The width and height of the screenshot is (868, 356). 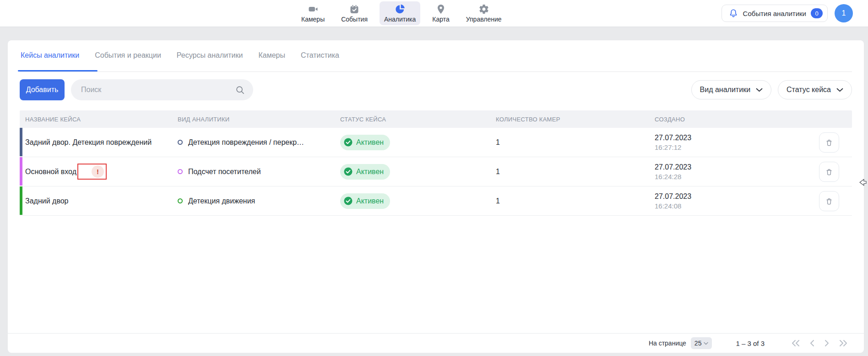 I want to click on created-cell: 27.07.2023 16:27:12, so click(x=737, y=142).